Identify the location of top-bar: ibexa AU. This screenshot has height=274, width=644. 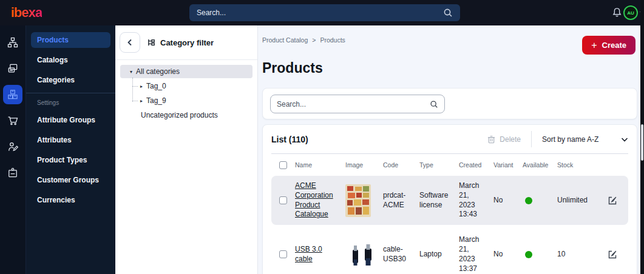
(322, 13).